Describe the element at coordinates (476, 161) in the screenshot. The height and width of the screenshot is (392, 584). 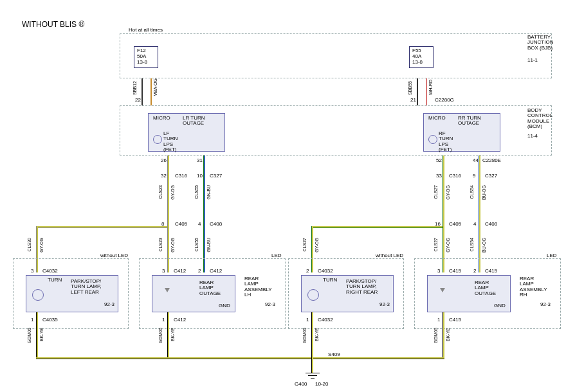
I see `pin-44: 44` at that location.